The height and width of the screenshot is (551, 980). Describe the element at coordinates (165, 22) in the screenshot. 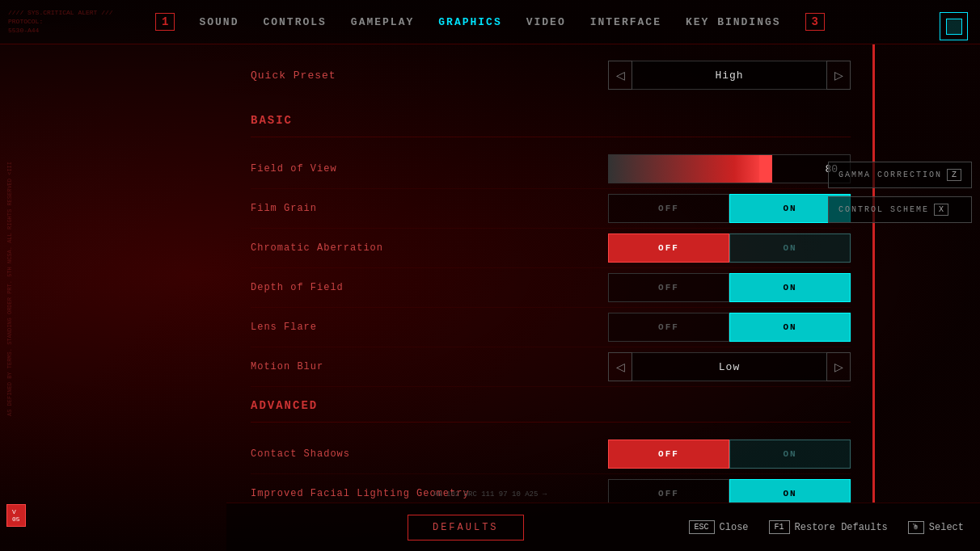

I see `nav-bracket-left: 1` at that location.